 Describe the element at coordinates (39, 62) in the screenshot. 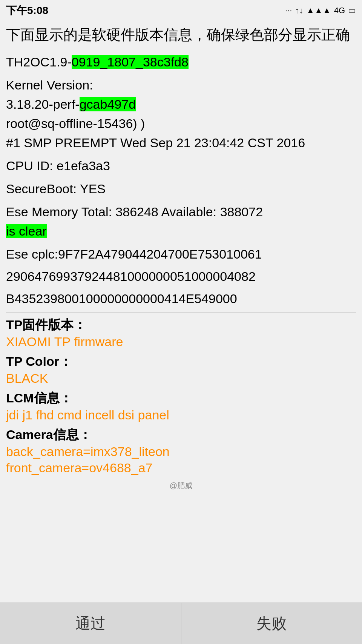

I see `build-version-prefix: TH2OC1.9-` at that location.